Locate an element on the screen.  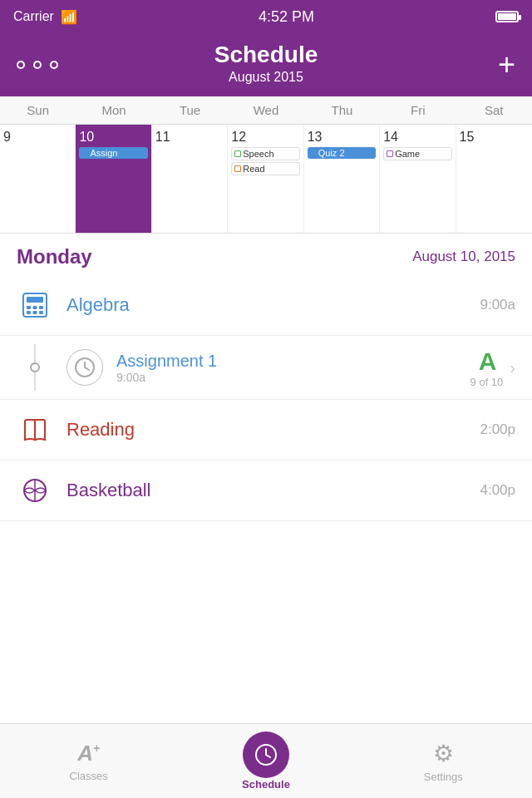
algebra-content: Algebra is located at coordinates (273, 305).